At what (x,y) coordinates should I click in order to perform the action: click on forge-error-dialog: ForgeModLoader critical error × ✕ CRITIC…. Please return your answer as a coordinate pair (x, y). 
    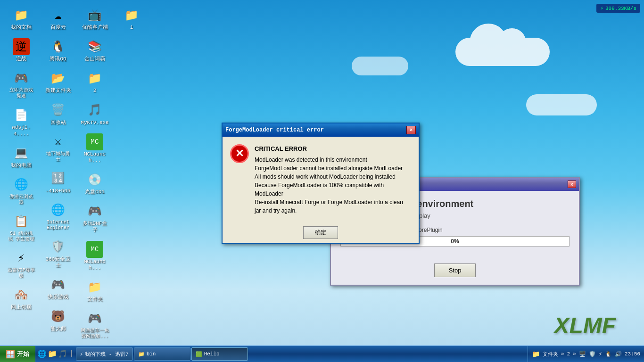
    Looking at the image, I should click on (321, 183).